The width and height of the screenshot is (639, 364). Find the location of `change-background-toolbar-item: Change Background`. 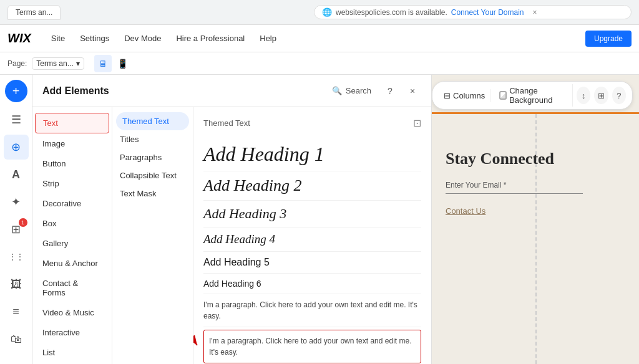

change-background-toolbar-item: Change Background is located at coordinates (534, 95).